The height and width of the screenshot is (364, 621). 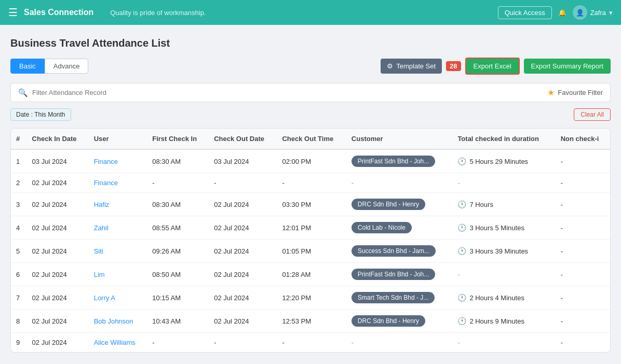 What do you see at coordinates (310, 298) in the screenshot?
I see `table-row: 7 02 Jul 2024 Lorry A 10:15 AM 02 Jul 20…` at bounding box center [310, 298].